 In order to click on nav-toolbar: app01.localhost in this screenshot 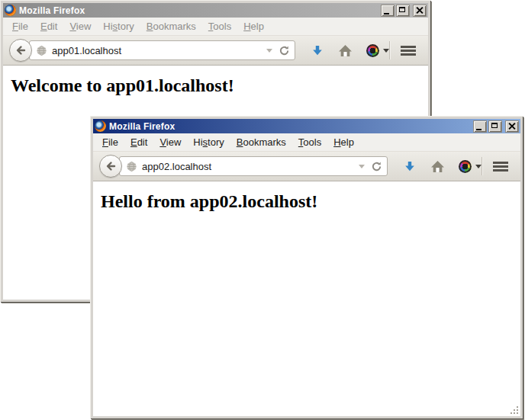, I will do `click(215, 50)`.